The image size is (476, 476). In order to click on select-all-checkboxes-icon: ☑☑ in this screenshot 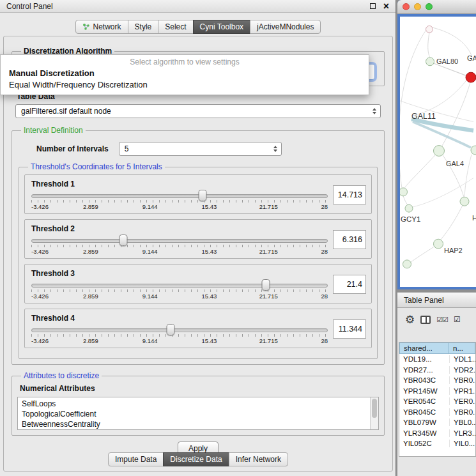, I will do `click(442, 319)`.